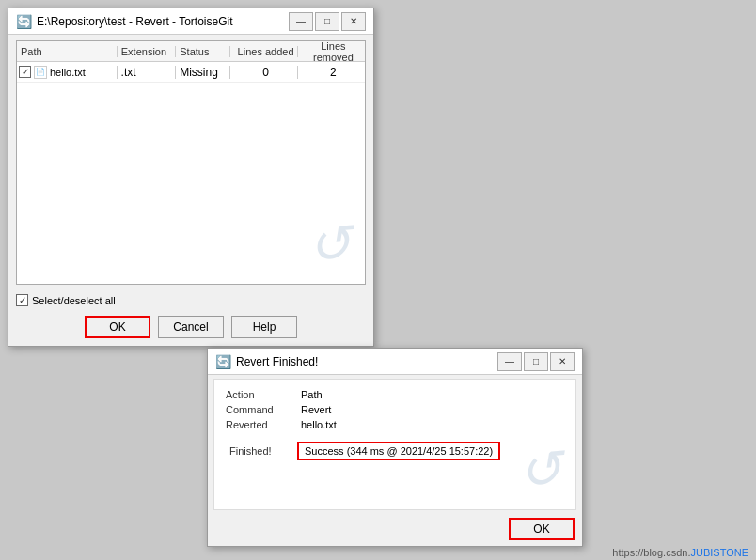 Image resolution: width=756 pixels, height=560 pixels. Describe the element at coordinates (301, 22) in the screenshot. I see `minimize-btn-1: —` at that location.